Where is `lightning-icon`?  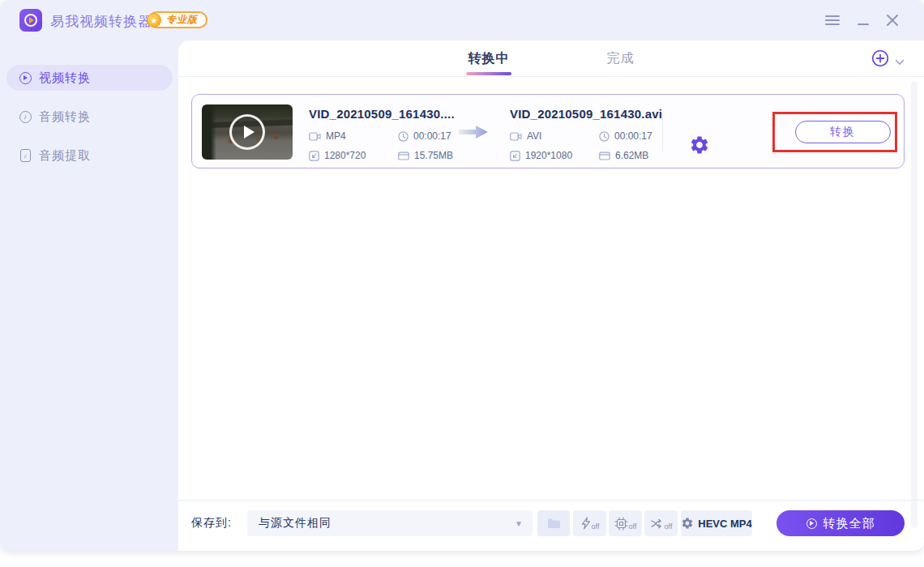 lightning-icon is located at coordinates (585, 523).